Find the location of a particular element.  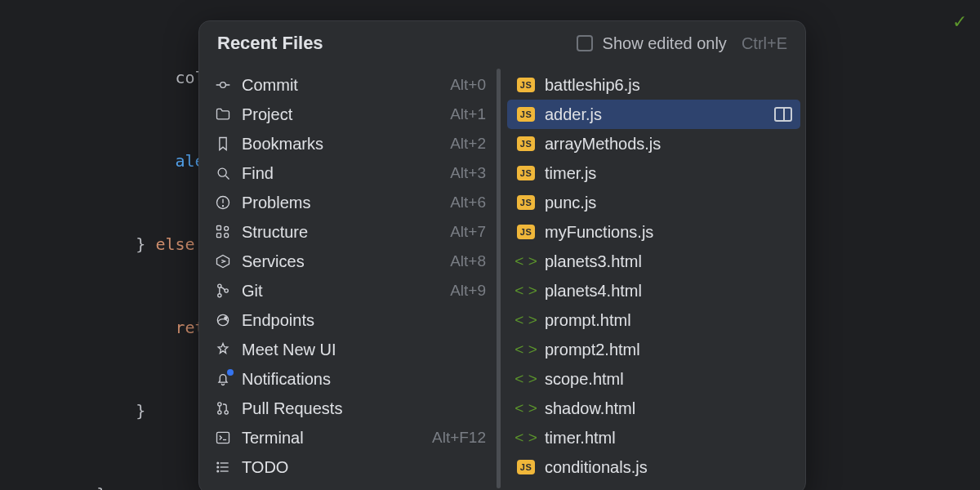

tool-item-shortcut: Alt+2 is located at coordinates (468, 144).